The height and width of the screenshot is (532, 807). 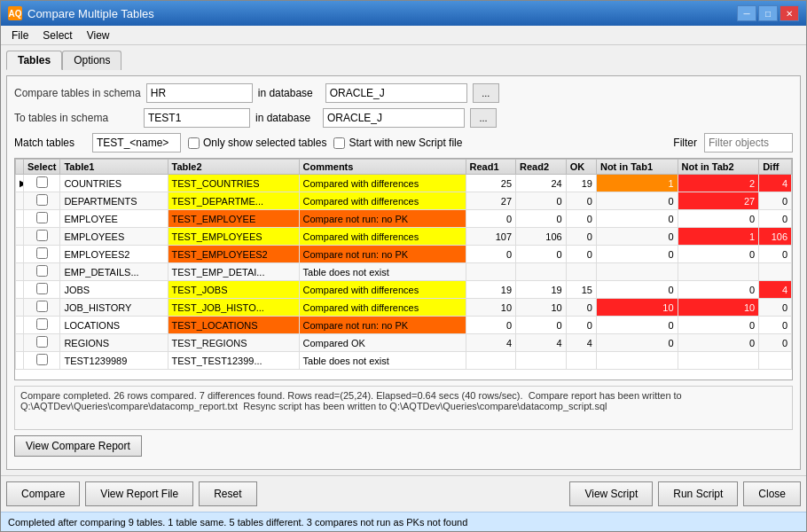 What do you see at coordinates (382, 343) in the screenshot?
I see `row-comment: Compared OK` at bounding box center [382, 343].